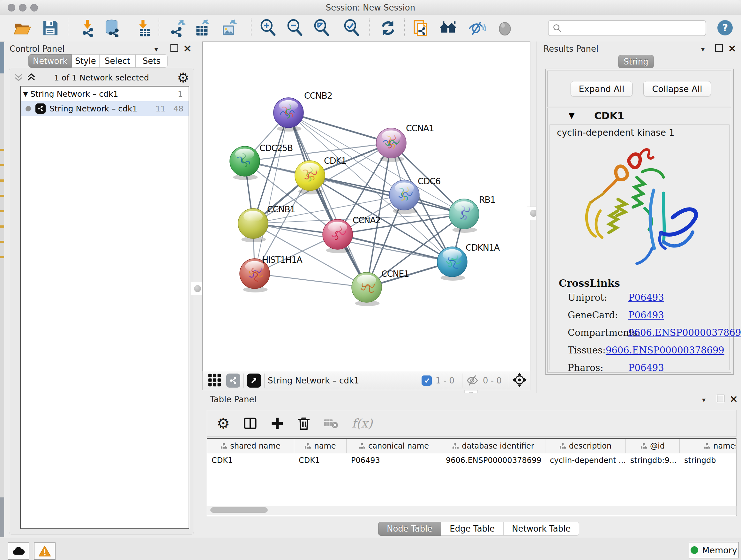  I want to click on tab-style: Style, so click(85, 61).